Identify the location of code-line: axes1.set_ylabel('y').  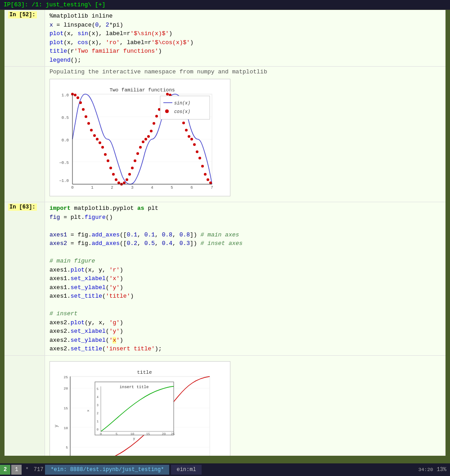
(245, 288).